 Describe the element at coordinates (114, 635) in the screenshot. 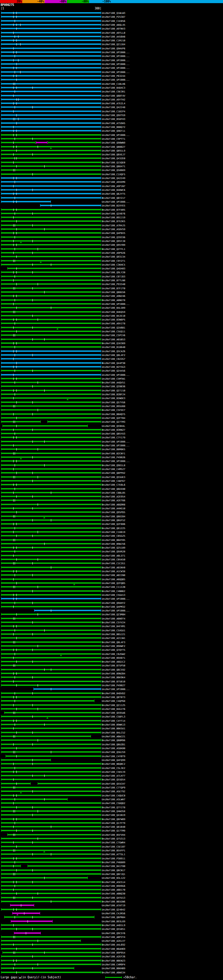

I see `subject-label: UniRef100_B6SJ21` at that location.